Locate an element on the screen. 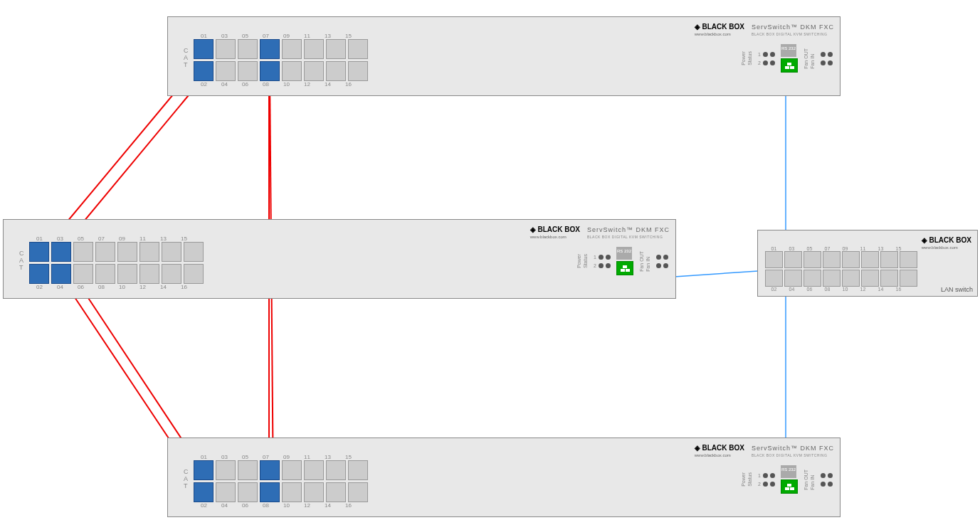 This screenshot has height=525, width=980. kvm-device-1: ◈ BLACK BOX www.blackbox.com ServSwitch™… is located at coordinates (504, 56).